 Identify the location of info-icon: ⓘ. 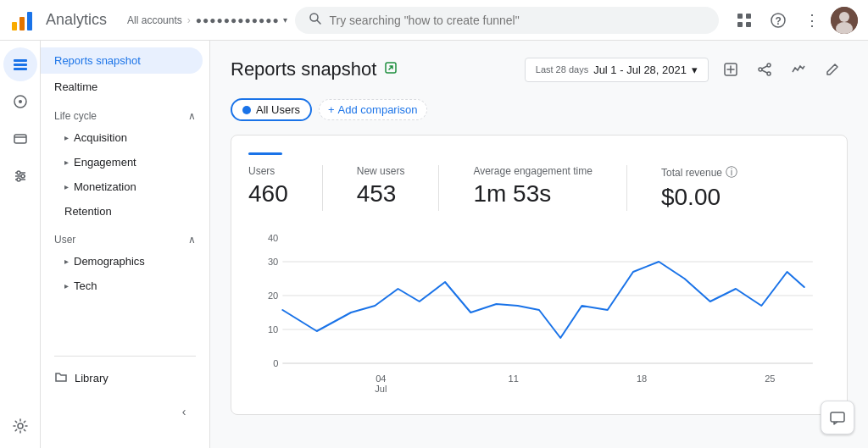
(732, 173).